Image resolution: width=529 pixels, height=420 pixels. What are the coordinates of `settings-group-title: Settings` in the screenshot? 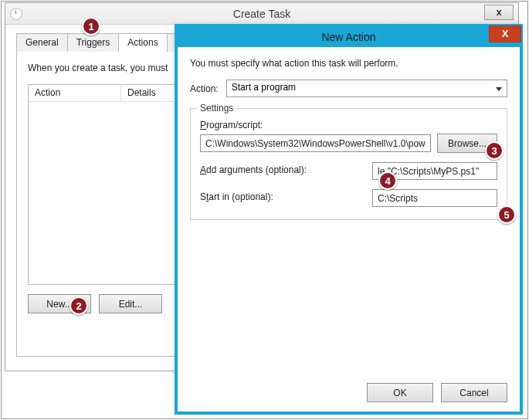 It's located at (216, 108).